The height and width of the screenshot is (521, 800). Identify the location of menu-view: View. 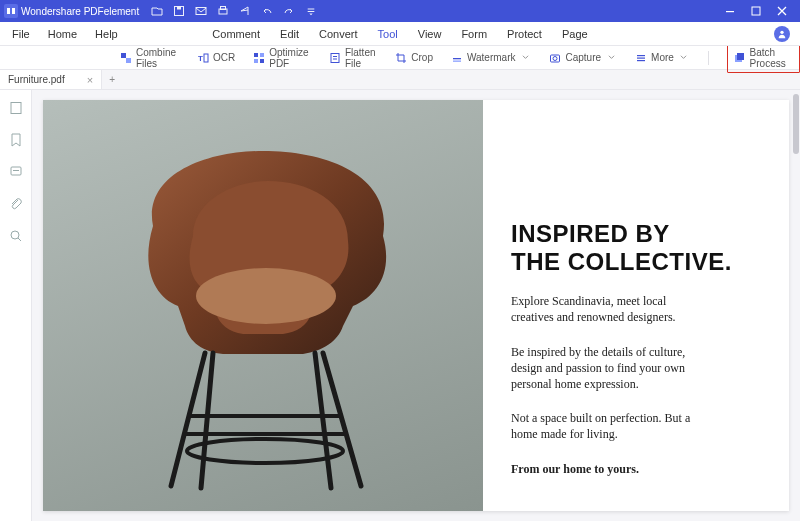
(430, 34).